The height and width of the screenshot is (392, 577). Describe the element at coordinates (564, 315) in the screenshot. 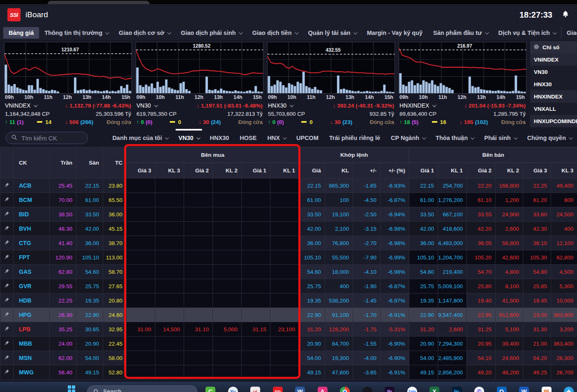

I see `sell-cell: 383,800` at that location.